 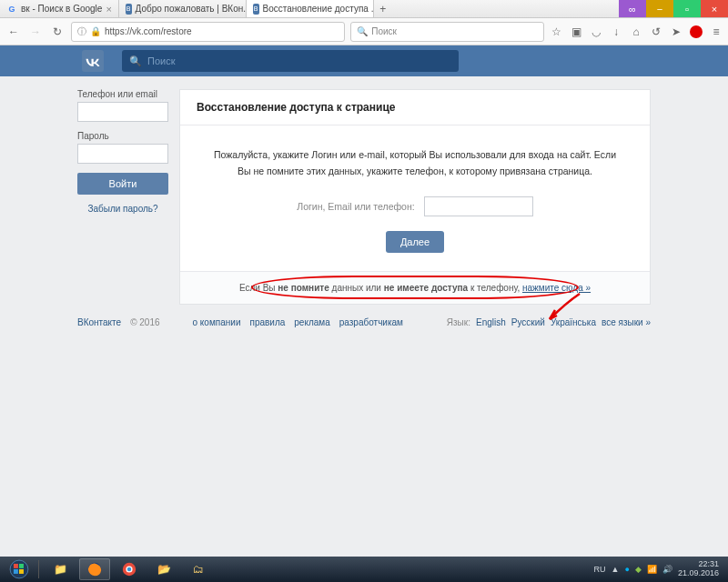 I want to click on taskbar: 📁 📂 🗂 RU ▲ ● ◆ 📶 🔊 22:31 21.09.2016, so click(x=364, y=569).